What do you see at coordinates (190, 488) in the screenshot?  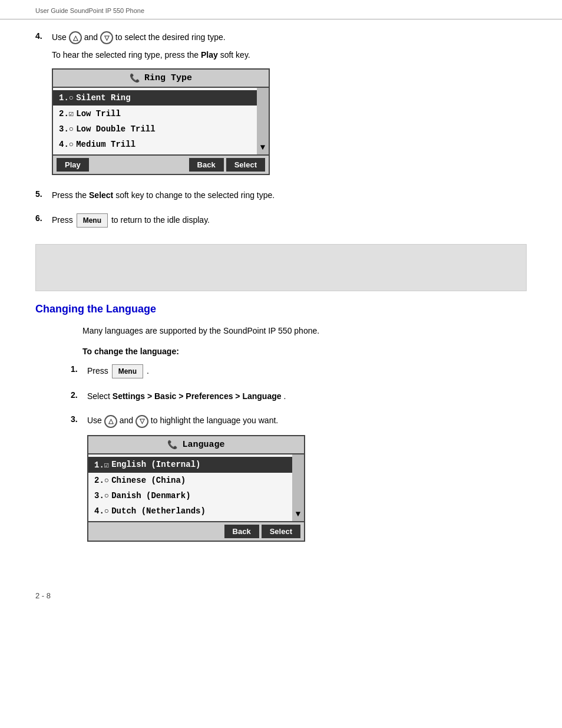 I see `language-list: 1.☑ English (Internal) 2.○ Chinese (Chin…` at bounding box center [190, 488].